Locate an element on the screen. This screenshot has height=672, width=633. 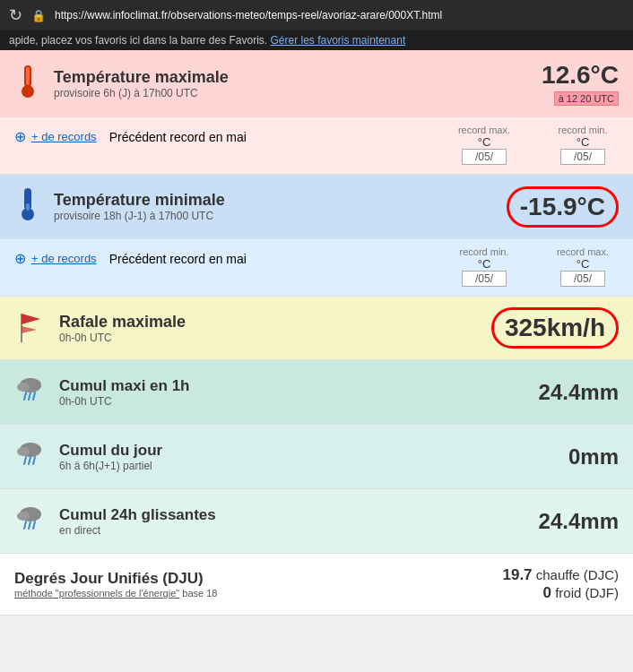
dju-froid-label: froid (DJF) is located at coordinates (586, 593).